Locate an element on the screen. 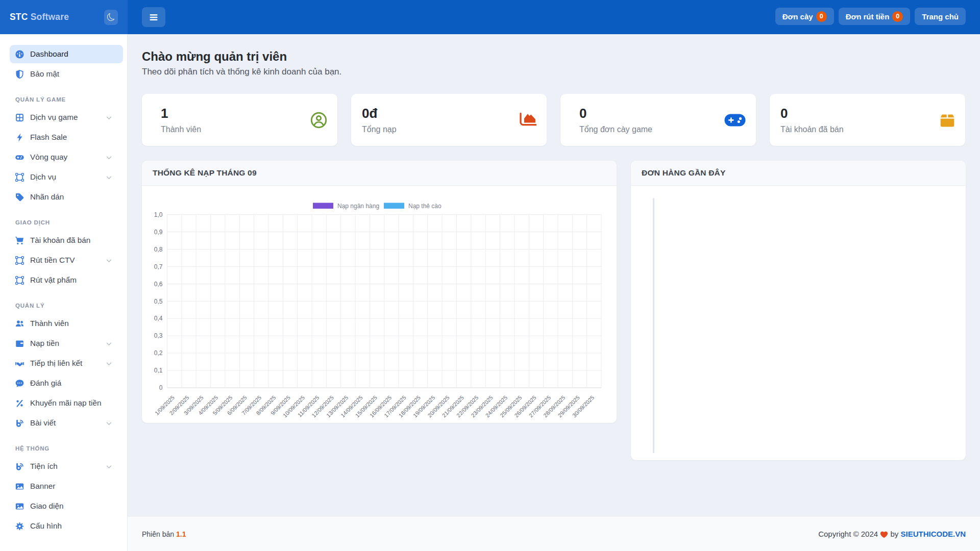 This screenshot has width=980, height=551. svg-text: 0,9 is located at coordinates (158, 232).